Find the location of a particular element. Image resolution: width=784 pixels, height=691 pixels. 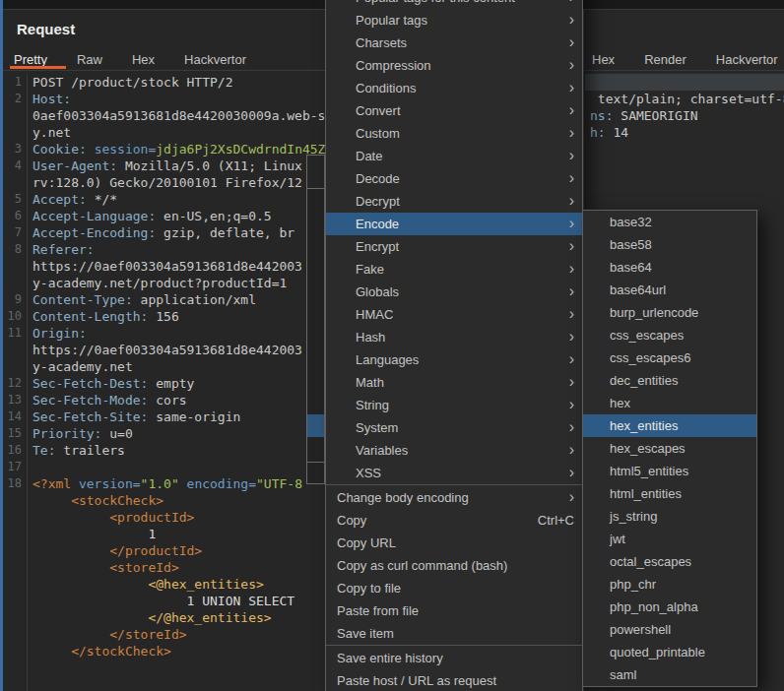

submenu-item-js-string: js_string is located at coordinates (670, 516).